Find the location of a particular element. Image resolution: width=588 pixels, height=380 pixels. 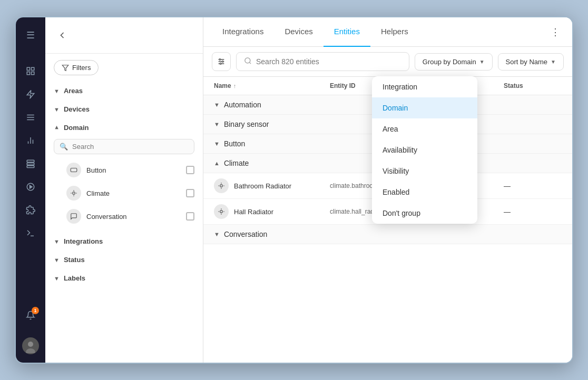

sort-by-button: Sort by Name ▼ is located at coordinates (531, 62).